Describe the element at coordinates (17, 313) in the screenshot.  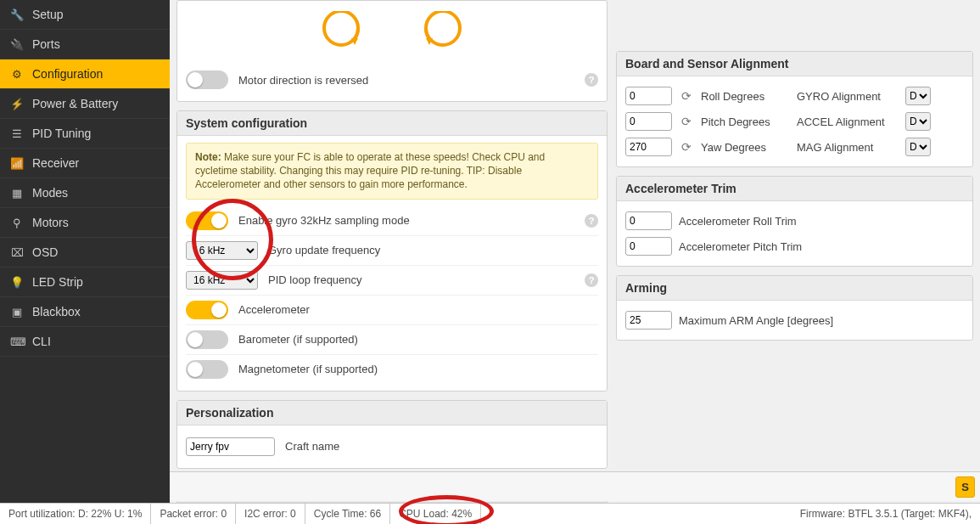
I see `blackbox-icon: ▣` at that location.